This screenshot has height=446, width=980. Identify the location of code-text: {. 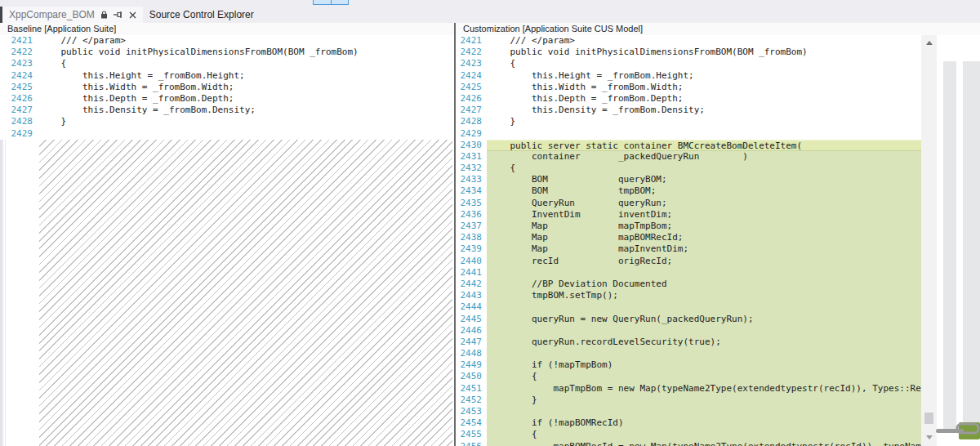
(704, 435).